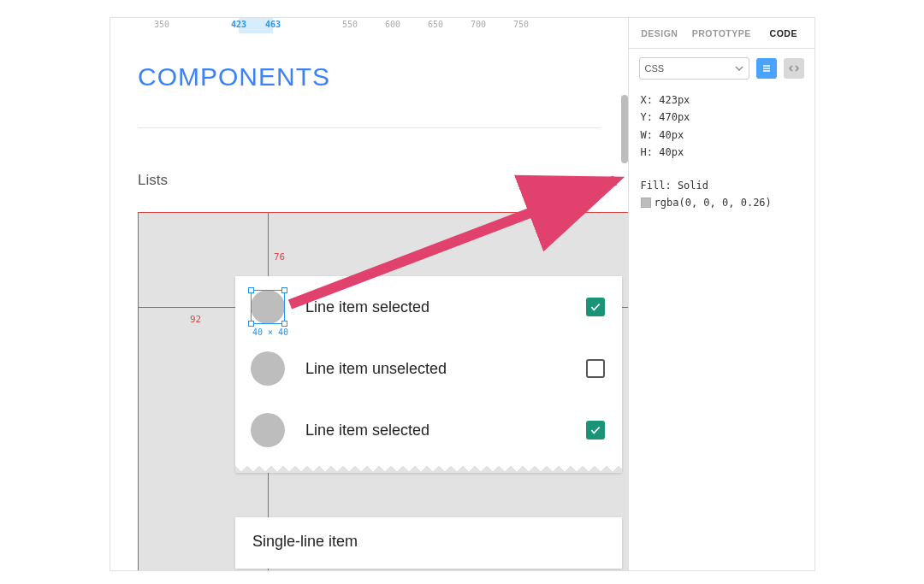  Describe the element at coordinates (270, 332) in the screenshot. I see `selection-dimensions: 40 × 40` at that location.